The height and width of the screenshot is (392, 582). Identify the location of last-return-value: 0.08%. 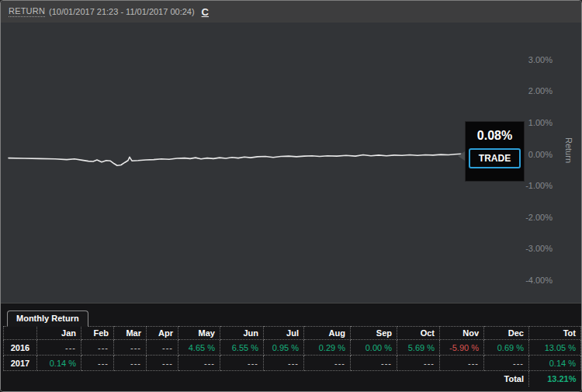
(495, 136).